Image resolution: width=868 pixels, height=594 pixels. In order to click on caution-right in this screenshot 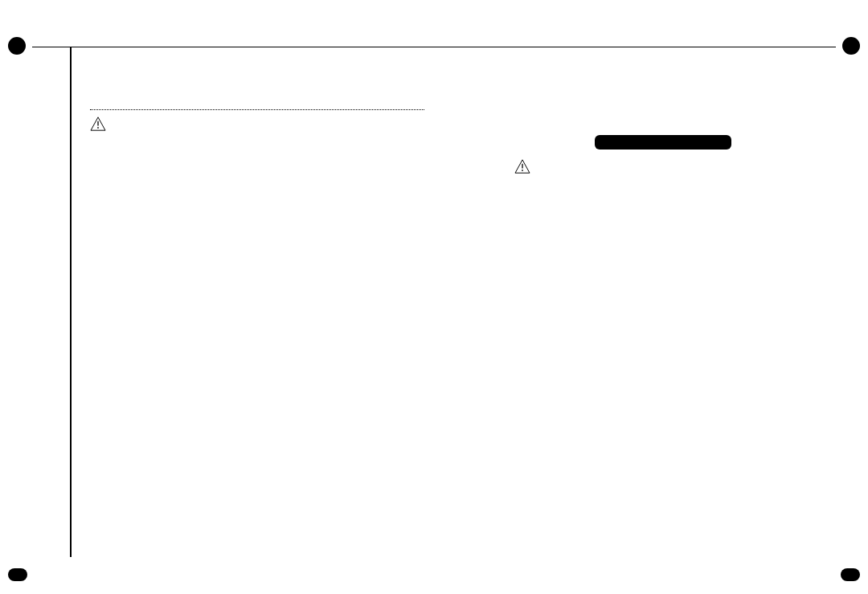, I will do `click(679, 166)`.